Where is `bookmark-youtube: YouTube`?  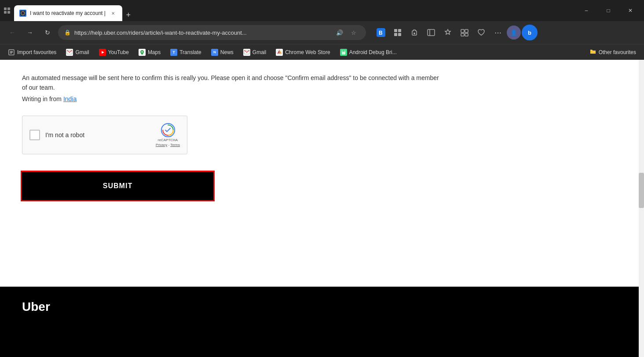
bookmark-youtube: YouTube is located at coordinates (114, 52).